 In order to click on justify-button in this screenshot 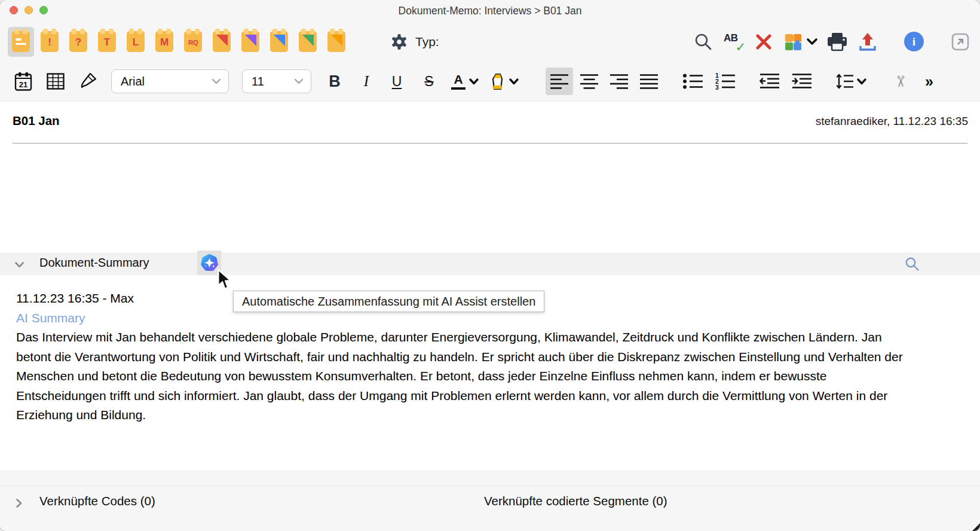, I will do `click(649, 81)`.